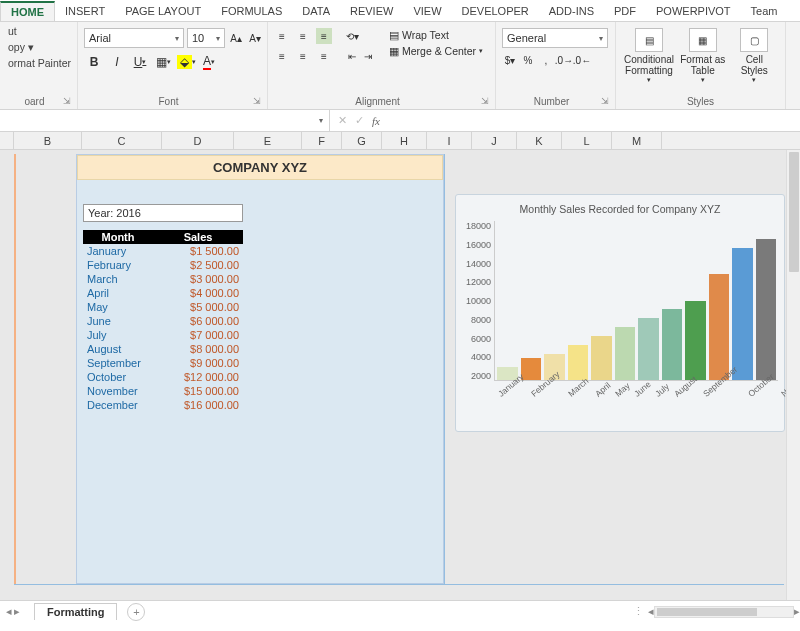  Describe the element at coordinates (136, 612) in the screenshot. I see `new-sheet-button: +` at that location.